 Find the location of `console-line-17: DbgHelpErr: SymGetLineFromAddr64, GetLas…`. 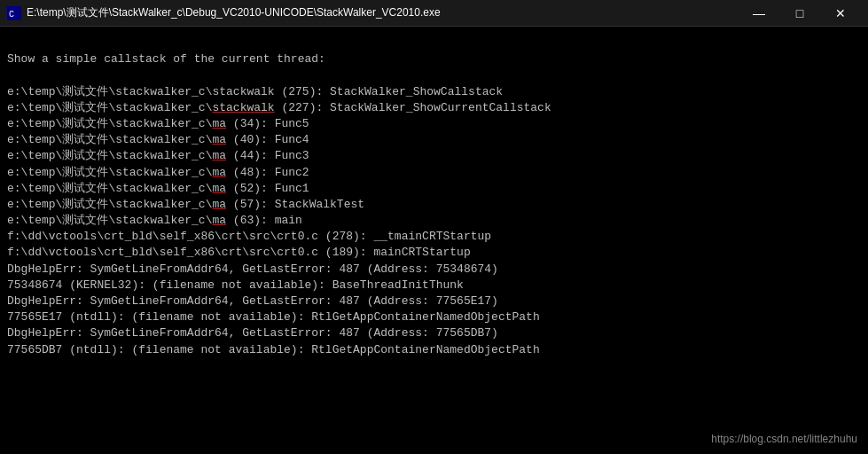

console-line-17: DbgHelpErr: SymGetLineFromAddr64, GetLas… is located at coordinates (434, 301).